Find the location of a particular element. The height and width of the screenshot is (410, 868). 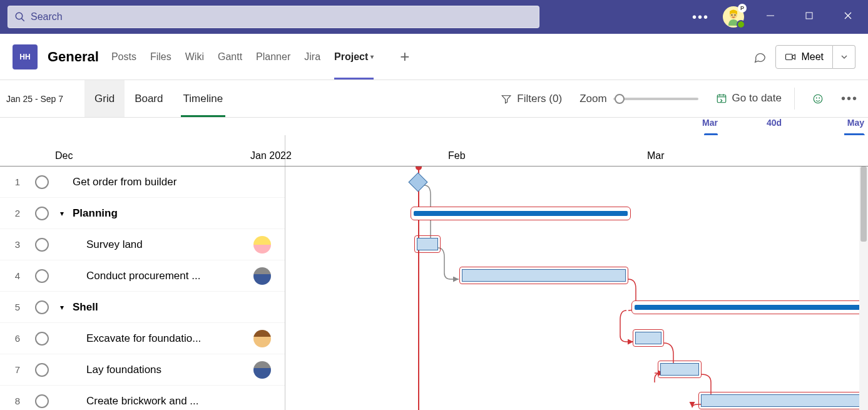

milestone-bar is located at coordinates (418, 182).